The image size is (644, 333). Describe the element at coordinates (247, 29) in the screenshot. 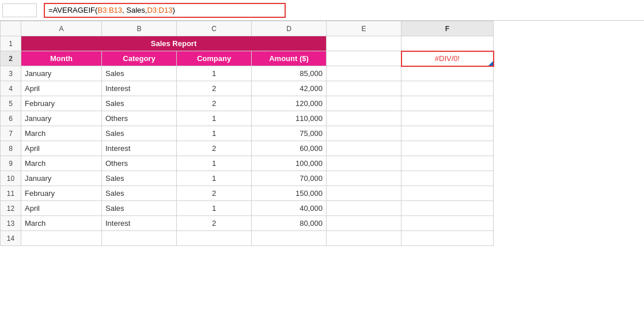

I see `column-header-row: A B C D E F` at that location.